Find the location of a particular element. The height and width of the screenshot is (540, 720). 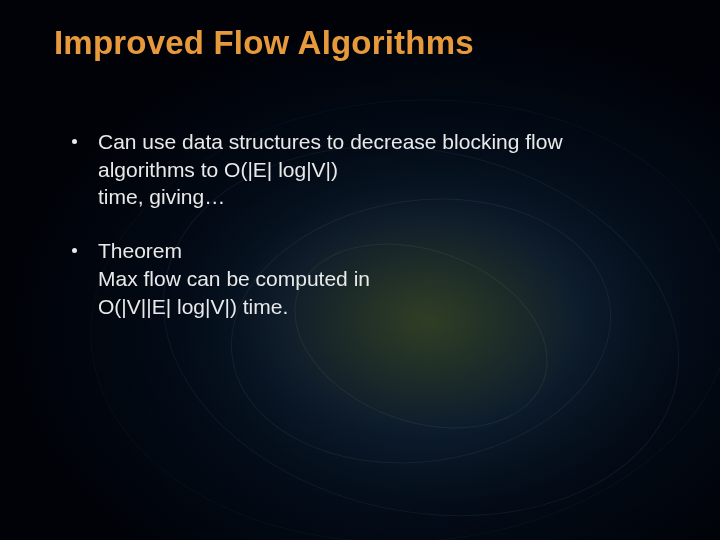

slide-title: Improved Flow Algorithms is located at coordinates (264, 43).